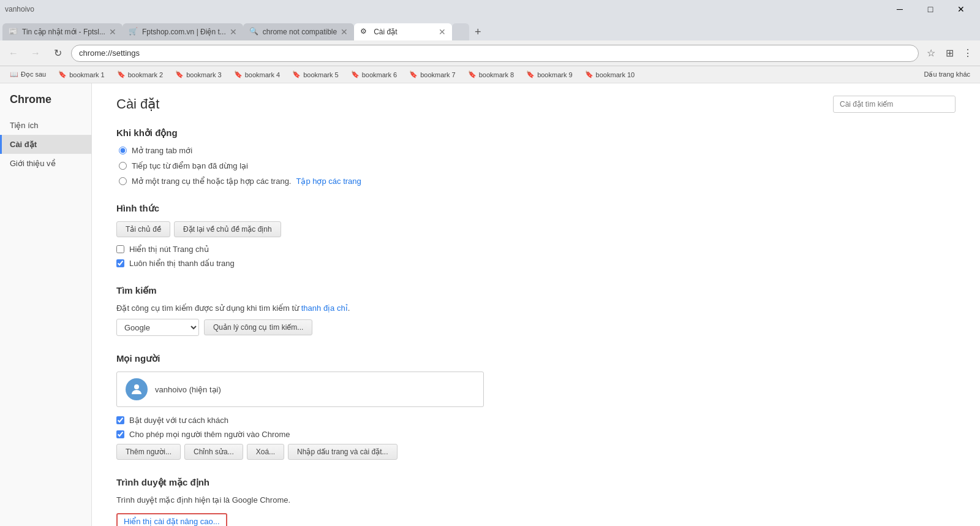  I want to click on minimize-button: ─, so click(900, 9).